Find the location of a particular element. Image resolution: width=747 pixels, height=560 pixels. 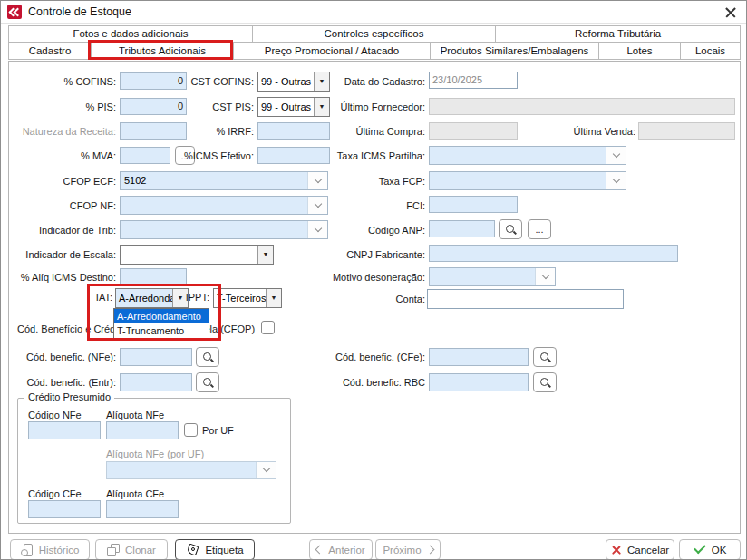

app-icon is located at coordinates (15, 12).